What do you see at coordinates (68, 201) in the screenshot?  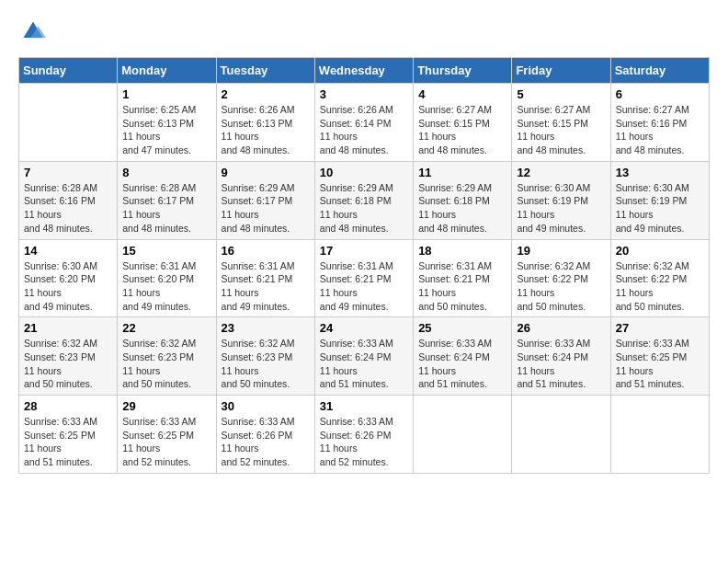 I see `calendar-cell: 7Sunrise: 6:28 AMSunset: 6:16 PM11 hours…` at bounding box center [68, 201].